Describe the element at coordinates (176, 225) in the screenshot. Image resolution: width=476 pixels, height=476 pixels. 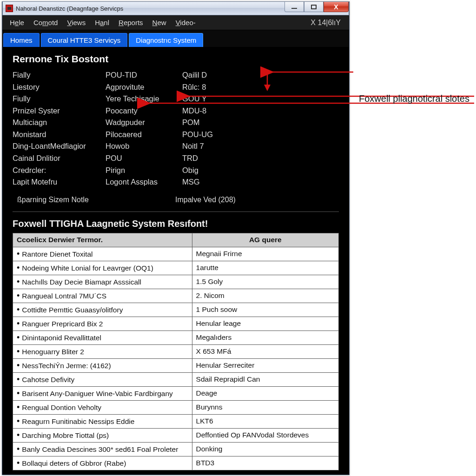
I see `section2-title: Foxwell TTIGHA Laagnetic System Resıfont…` at that location.